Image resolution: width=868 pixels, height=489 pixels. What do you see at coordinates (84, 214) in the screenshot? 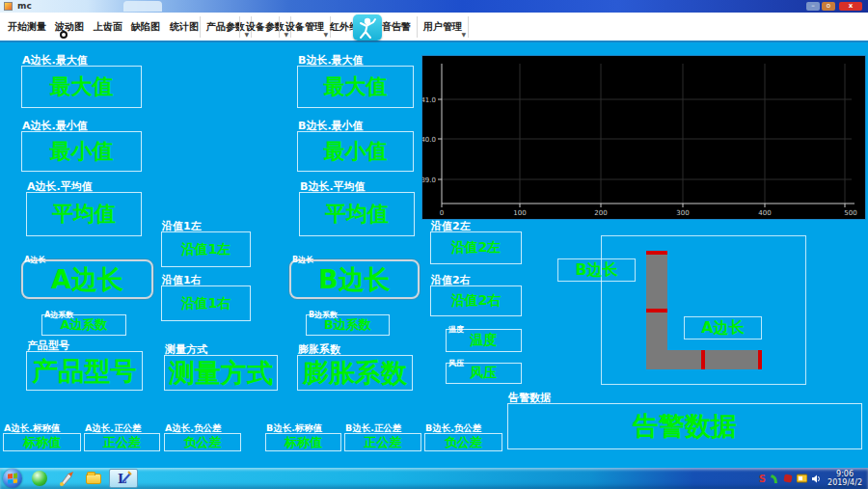
I see `a-avg-box: 平均值` at bounding box center [84, 214].